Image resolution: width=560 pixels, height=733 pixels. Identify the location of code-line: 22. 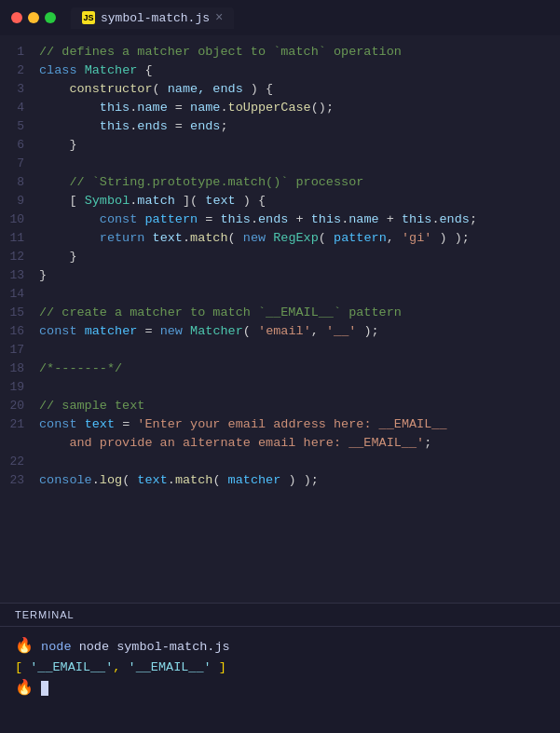
(280, 462).